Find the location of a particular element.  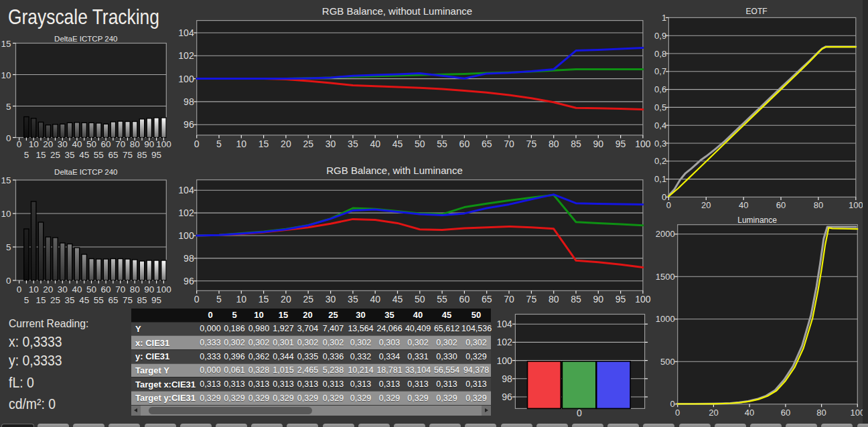

svg-text: 0,5 is located at coordinates (660, 107).